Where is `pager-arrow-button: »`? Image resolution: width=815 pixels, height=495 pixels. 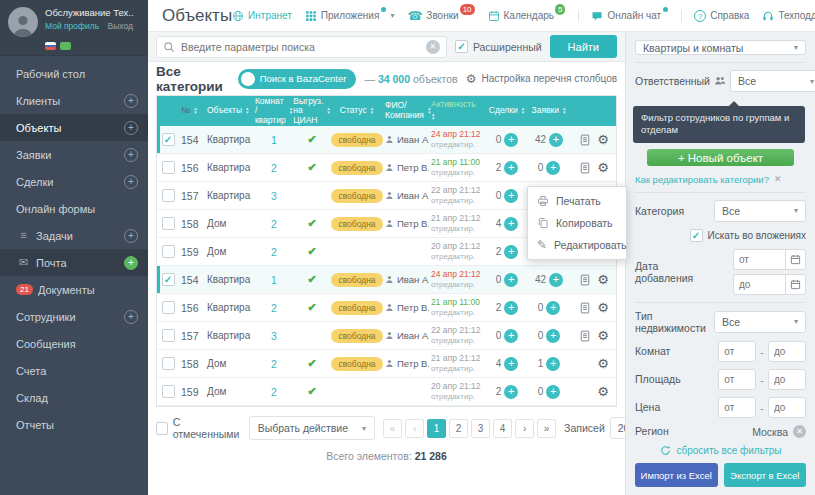 pager-arrow-button: » is located at coordinates (546, 428).